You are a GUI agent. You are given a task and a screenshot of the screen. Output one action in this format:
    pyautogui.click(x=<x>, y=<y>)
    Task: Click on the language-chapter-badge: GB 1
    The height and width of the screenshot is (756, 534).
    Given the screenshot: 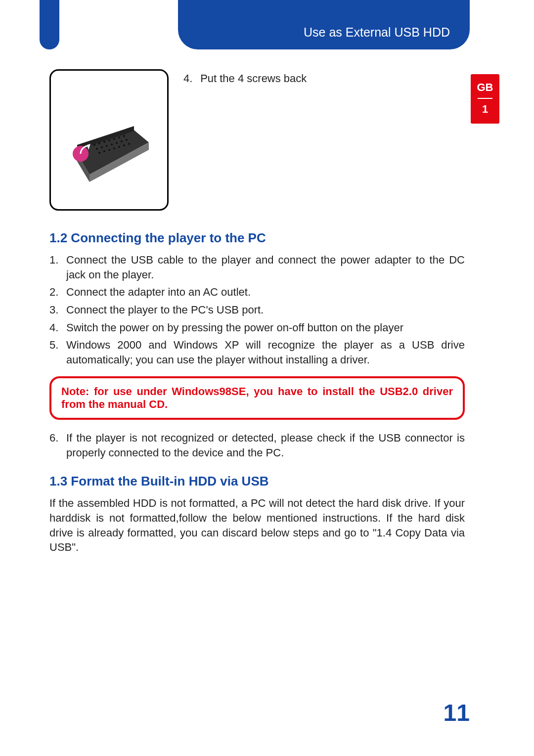 What is the action you would take?
    pyautogui.click(x=485, y=99)
    